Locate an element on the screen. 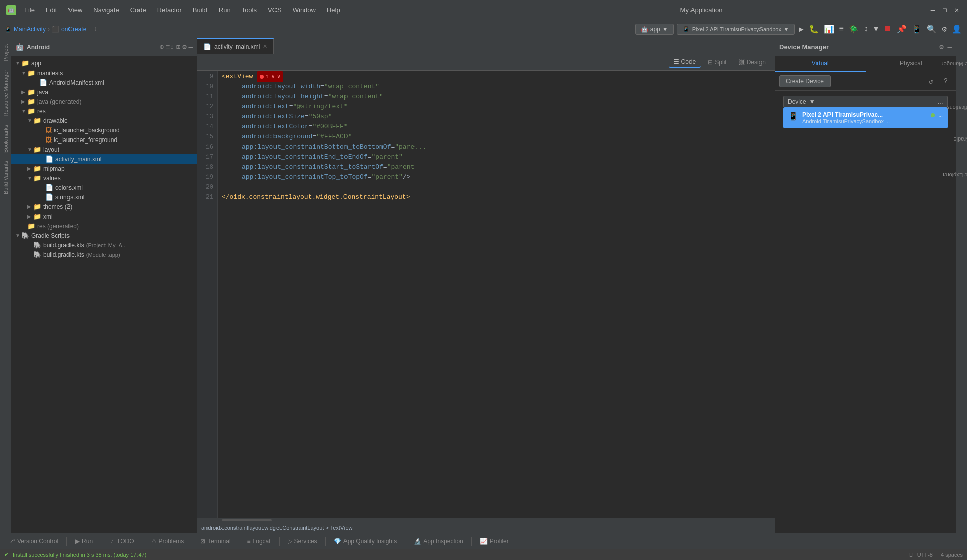 The width and height of the screenshot is (967, 560). device-options-icon: … is located at coordinates (941, 115).